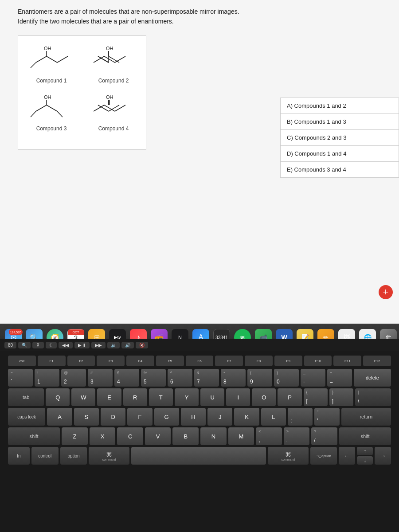 This screenshot has height=532, width=399. Describe the element at coordinates (66, 345) in the screenshot. I see `tb-rew: ◀◀` at that location.